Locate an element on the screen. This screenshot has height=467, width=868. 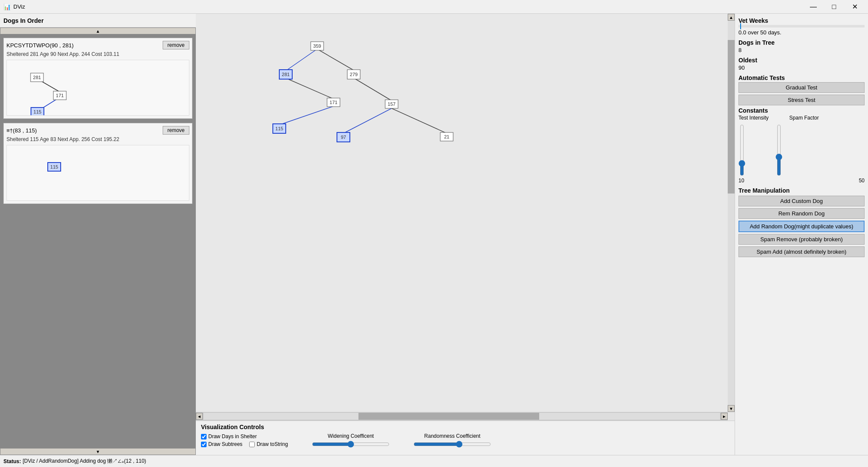
draw-tostring-label: Draw toString is located at coordinates (269, 444).